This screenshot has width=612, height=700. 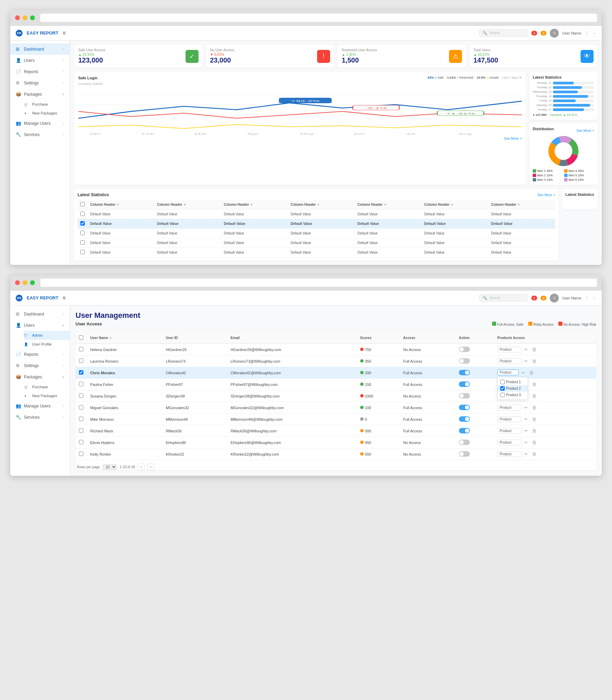 What do you see at coordinates (554, 33) in the screenshot?
I see `avatar-1: U` at bounding box center [554, 33].